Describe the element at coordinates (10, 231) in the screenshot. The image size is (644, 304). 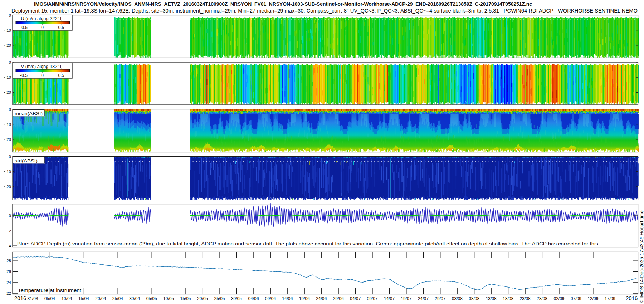
I see `svg-text: 2` at that location.